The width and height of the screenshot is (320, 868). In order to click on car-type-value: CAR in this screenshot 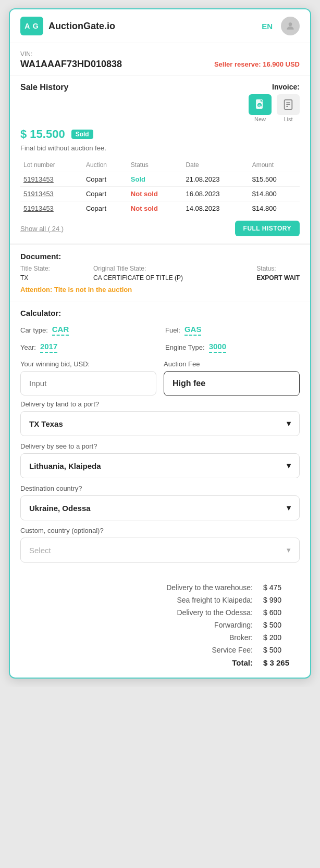, I will do `click(60, 330)`.